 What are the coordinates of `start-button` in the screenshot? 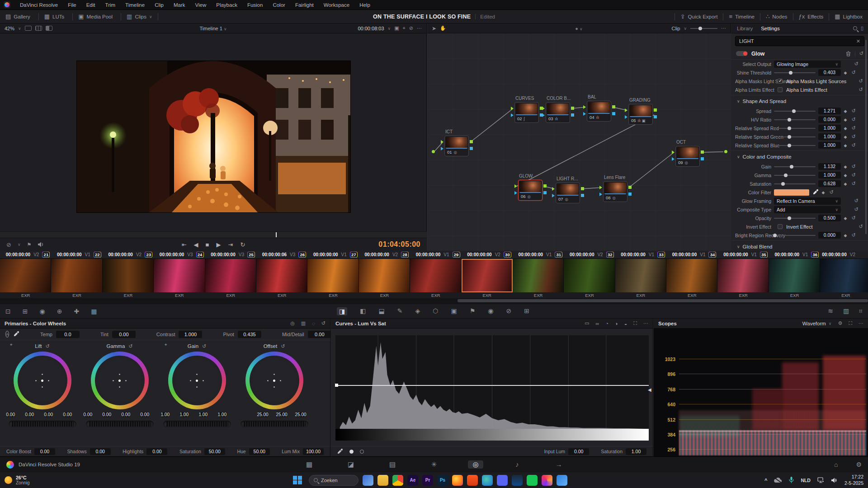 It's located at (297, 480).